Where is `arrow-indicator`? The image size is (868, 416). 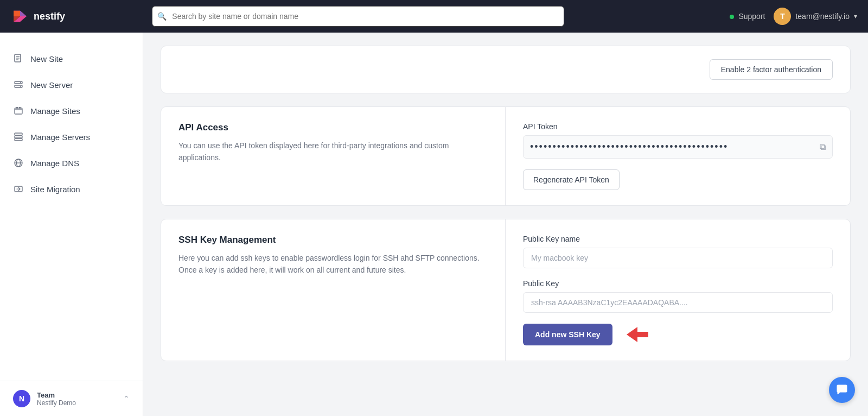 arrow-indicator is located at coordinates (637, 335).